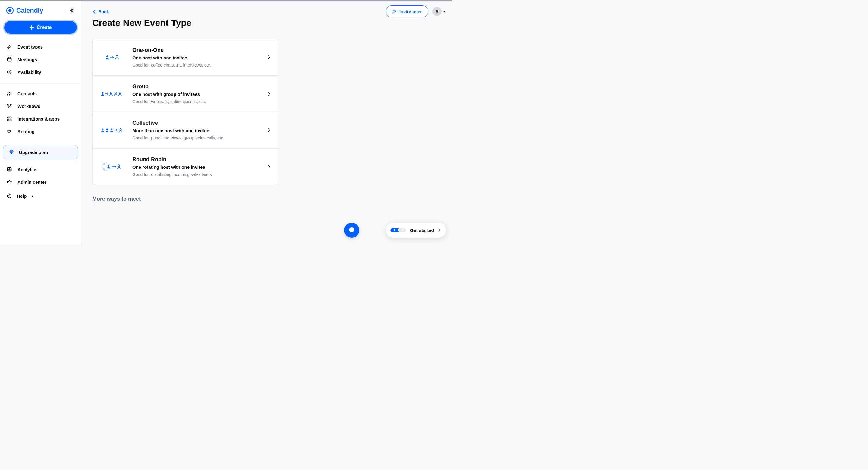 Image resolution: width=868 pixels, height=470 pixels. I want to click on sidebar-item-label: Meetings, so click(27, 59).